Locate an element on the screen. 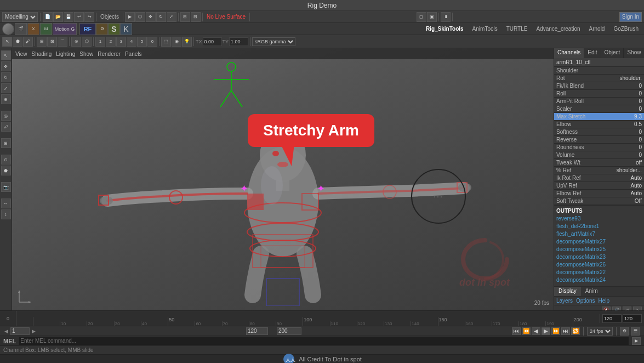 The height and width of the screenshot is (363, 644). channel-row-rot: Rotshoulder. is located at coordinates (599, 78).